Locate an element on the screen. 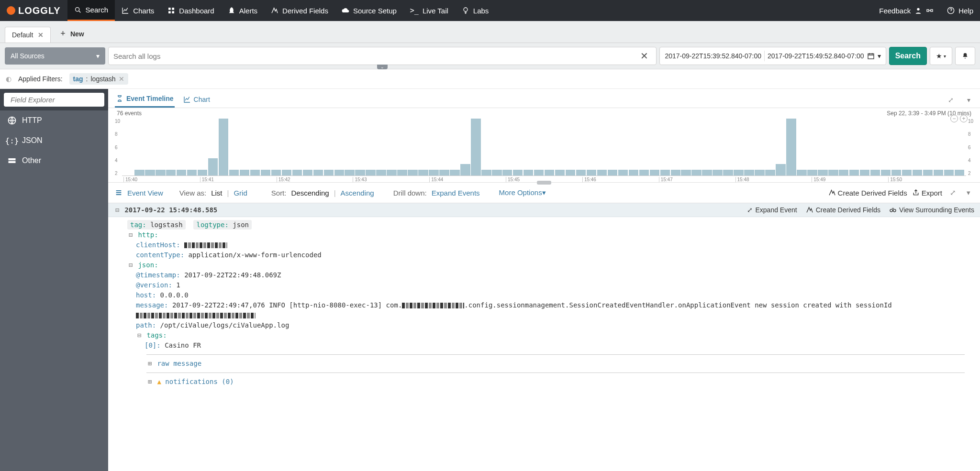  field-explorer-input is located at coordinates (56, 99).